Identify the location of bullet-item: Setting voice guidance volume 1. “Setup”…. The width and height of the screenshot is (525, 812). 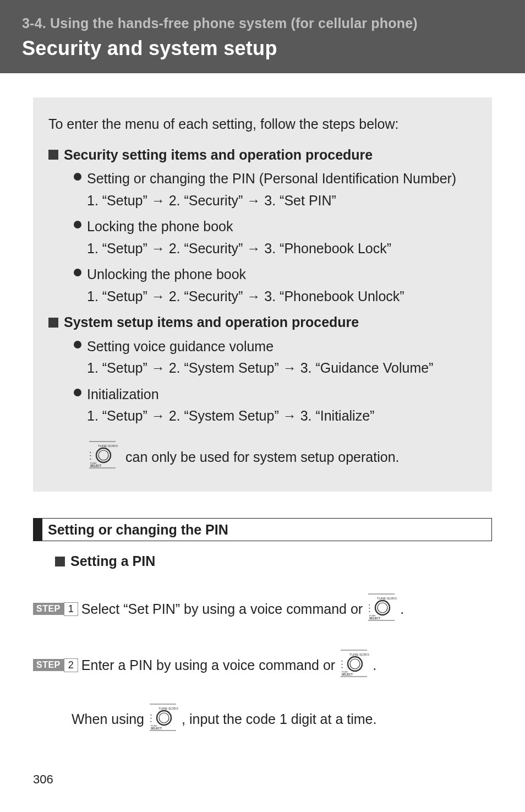
(275, 358).